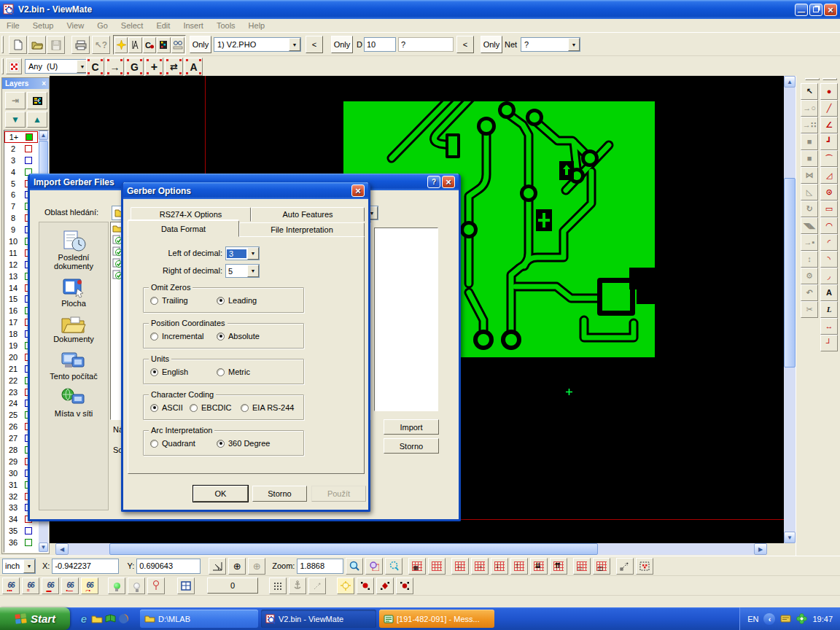  Describe the element at coordinates (829, 209) in the screenshot. I see `draw-rect-icon: ▭` at that location.